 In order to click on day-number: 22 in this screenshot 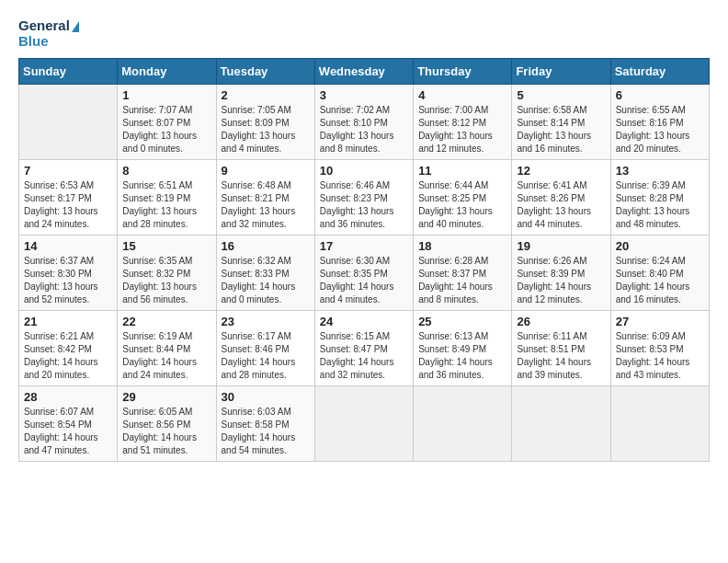, I will do `click(166, 322)`.